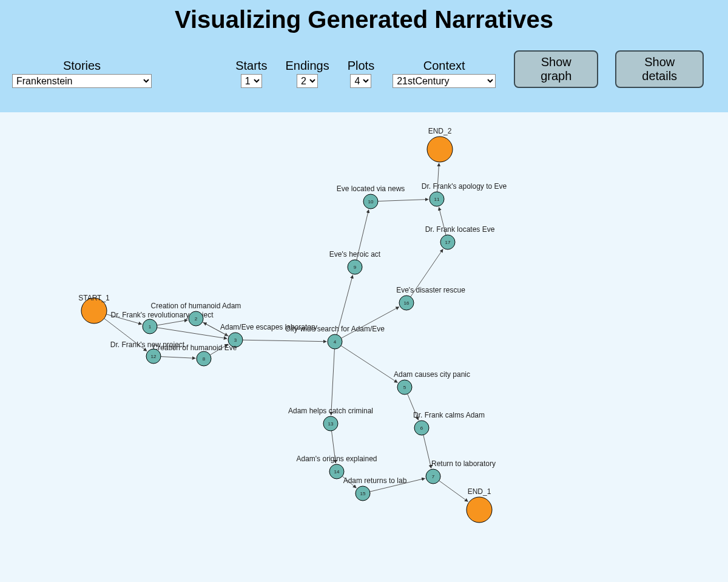  Describe the element at coordinates (361, 66) in the screenshot. I see `plots-label: Plots` at that location.